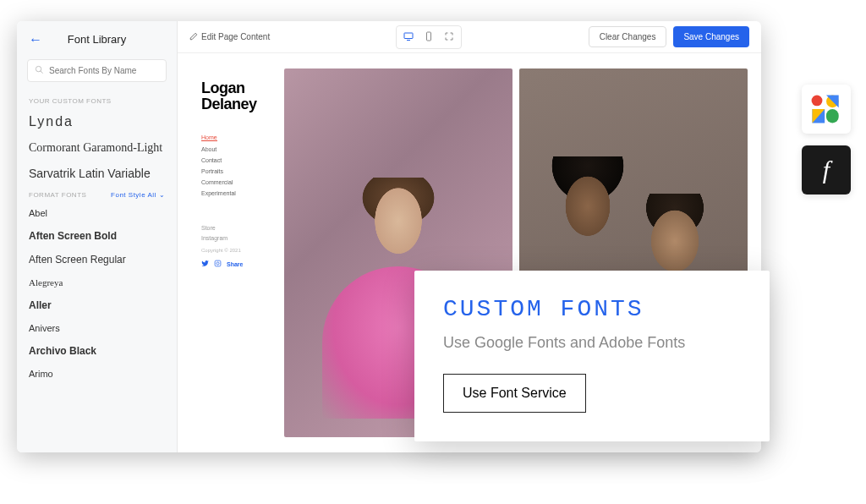 Image resolution: width=866 pixels, height=504 pixels. Describe the element at coordinates (96, 328) in the screenshot. I see `font-item-anivers: Anivers` at that location.